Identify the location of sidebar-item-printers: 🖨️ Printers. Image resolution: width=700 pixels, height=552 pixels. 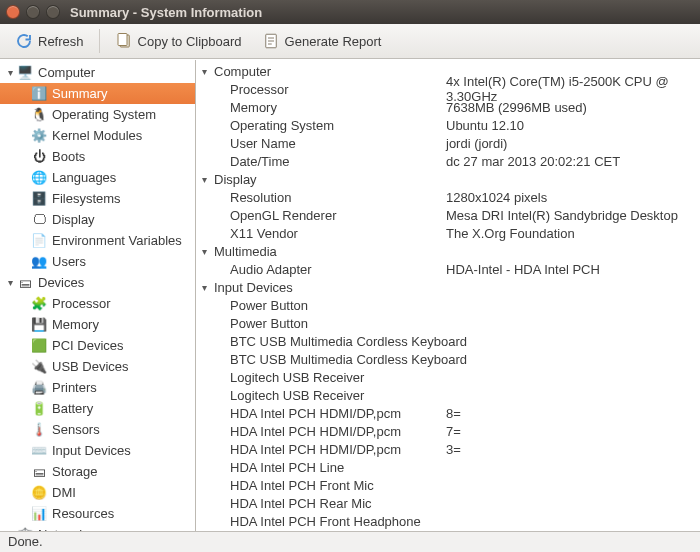
(98, 388).